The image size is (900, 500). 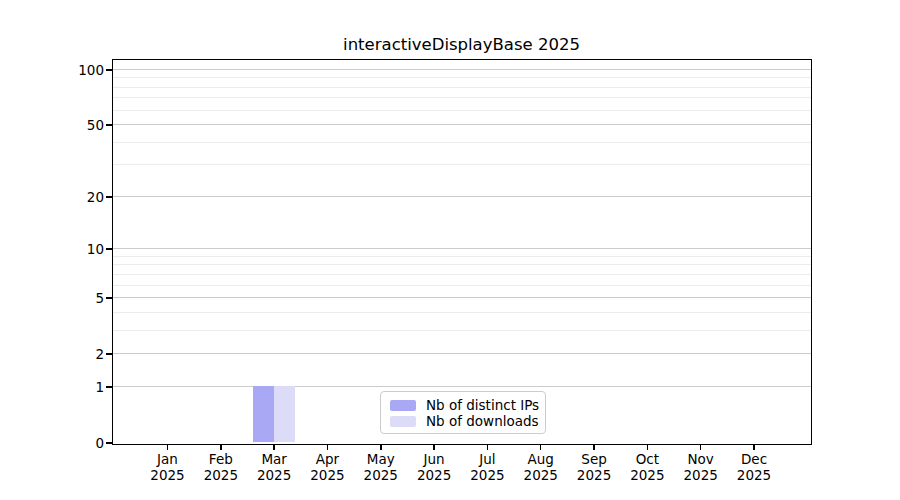 I want to click on y-tick-label: 0, so click(x=67, y=443).